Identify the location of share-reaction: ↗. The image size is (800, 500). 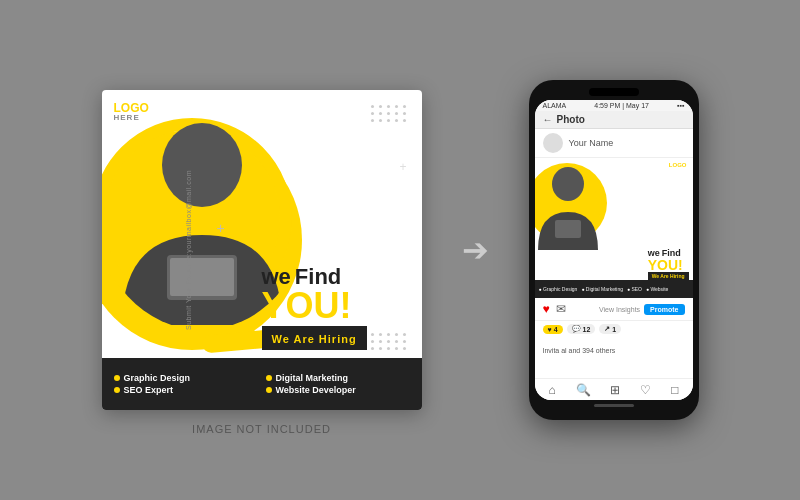
(607, 329).